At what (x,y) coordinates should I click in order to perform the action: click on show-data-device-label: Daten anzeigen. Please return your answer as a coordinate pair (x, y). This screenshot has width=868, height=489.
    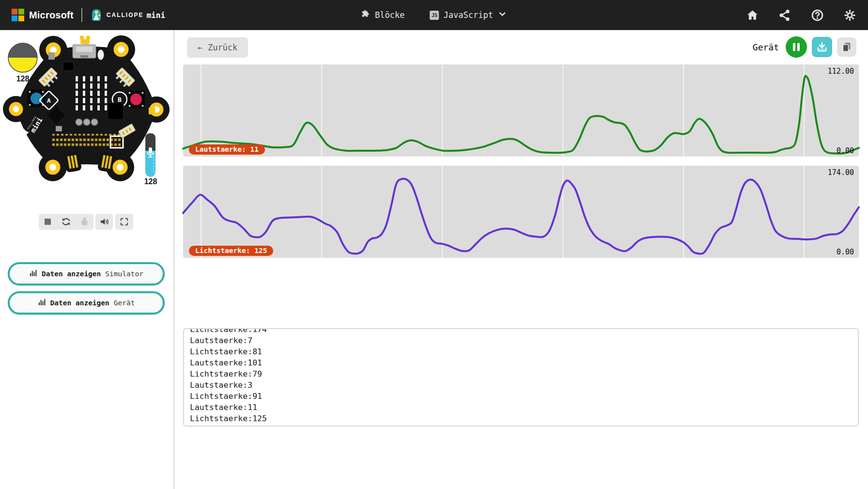
    Looking at the image, I should click on (80, 303).